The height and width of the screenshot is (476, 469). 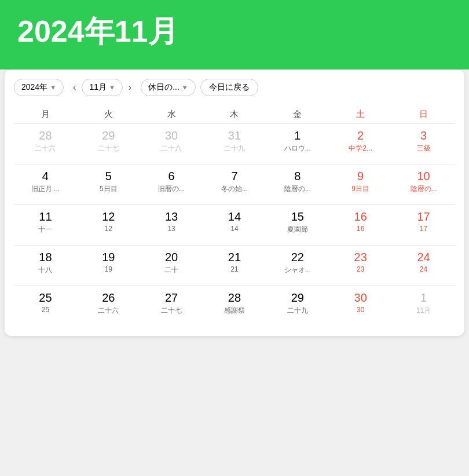 I want to click on calendar-day: 10陰暦の..., so click(x=424, y=185).